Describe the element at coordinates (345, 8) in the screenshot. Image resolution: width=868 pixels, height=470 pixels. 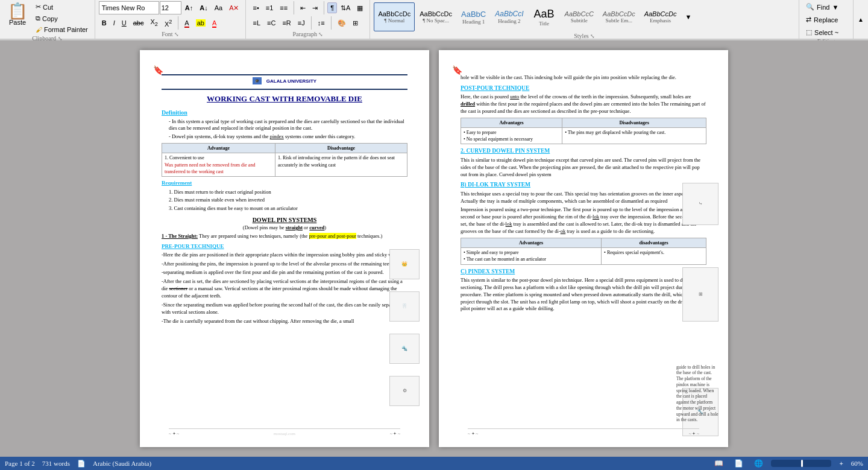
I see `sort-button: ⇅A` at that location.